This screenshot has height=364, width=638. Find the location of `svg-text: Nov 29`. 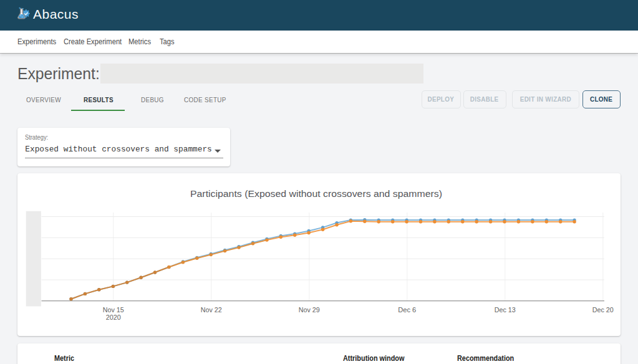

svg-text: Nov 29 is located at coordinates (309, 310).